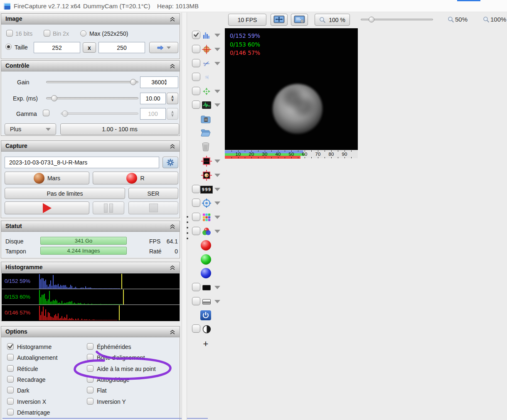  I want to click on open-folder-icon, so click(206, 133).